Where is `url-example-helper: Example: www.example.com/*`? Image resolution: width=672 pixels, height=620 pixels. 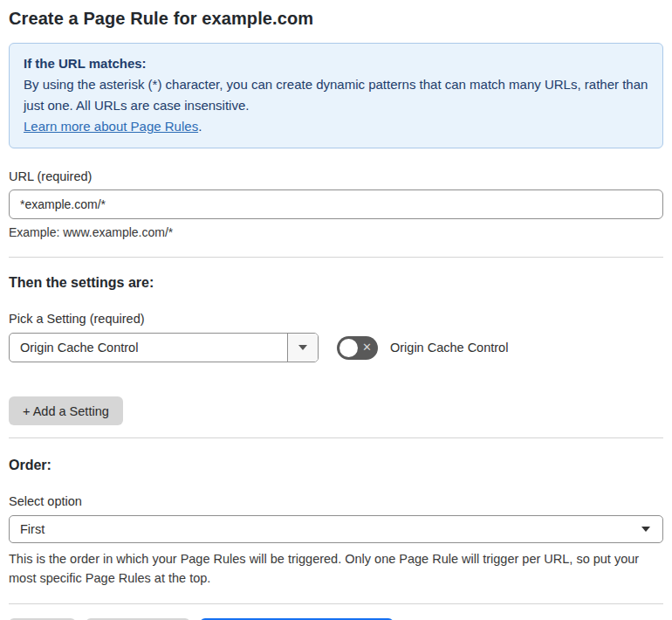
url-example-helper: Example: www.example.com/* is located at coordinates (336, 232).